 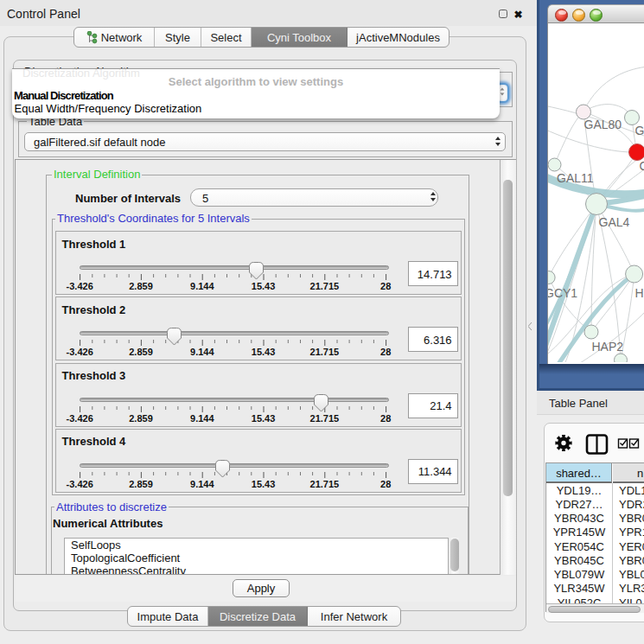 I want to click on svg-text: H, so click(x=640, y=293).